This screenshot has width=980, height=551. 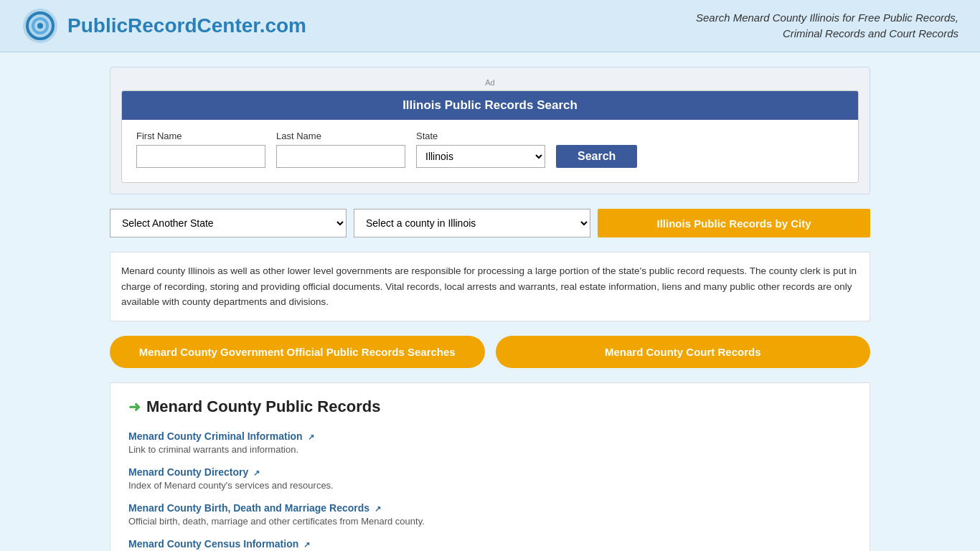 What do you see at coordinates (490, 479) in the screenshot?
I see `list-item: Menard County Directory ↗ Index of Menar…` at bounding box center [490, 479].